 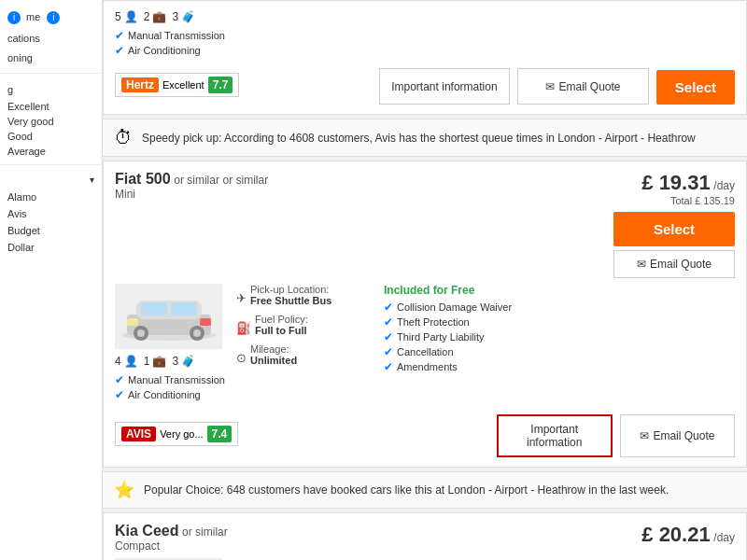 I want to click on fiat-pickup: ✈ Pick-up Location: Free Shuttle Bus, so click(x=302, y=298).